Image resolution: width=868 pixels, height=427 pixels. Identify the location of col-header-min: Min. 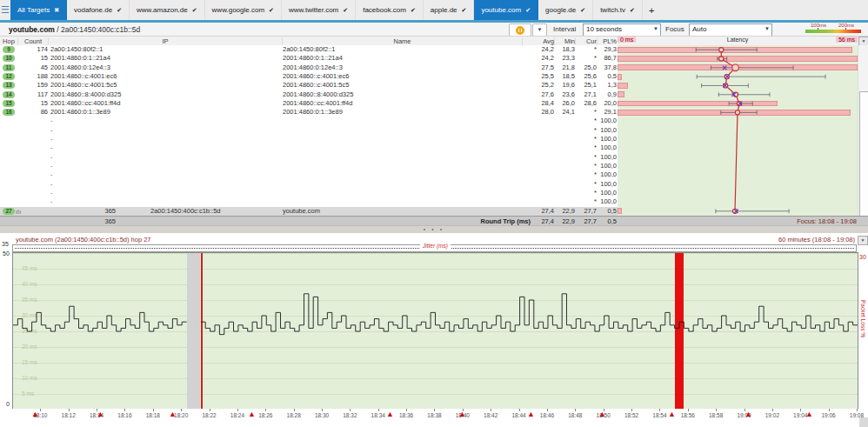
(565, 42).